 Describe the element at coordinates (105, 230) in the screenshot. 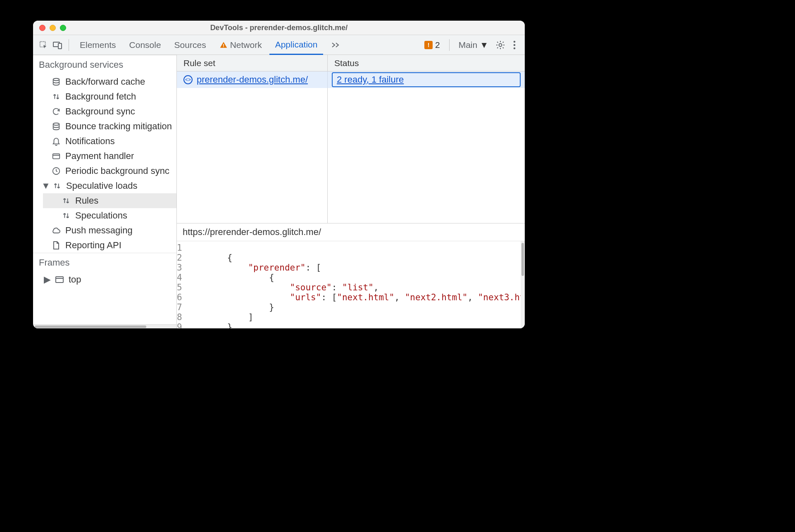

I see `sidebar-item-push: Push messaging` at that location.